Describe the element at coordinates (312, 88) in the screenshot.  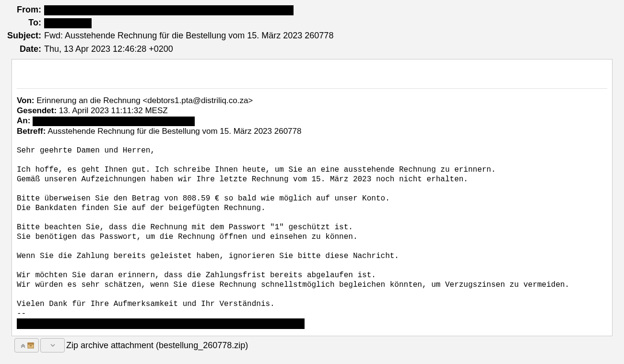
I see `divider` at that location.